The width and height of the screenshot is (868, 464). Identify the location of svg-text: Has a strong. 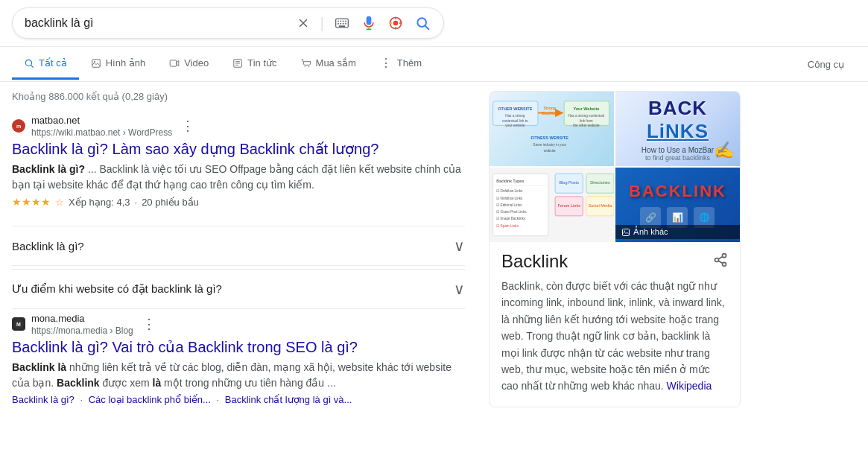
(516, 116).